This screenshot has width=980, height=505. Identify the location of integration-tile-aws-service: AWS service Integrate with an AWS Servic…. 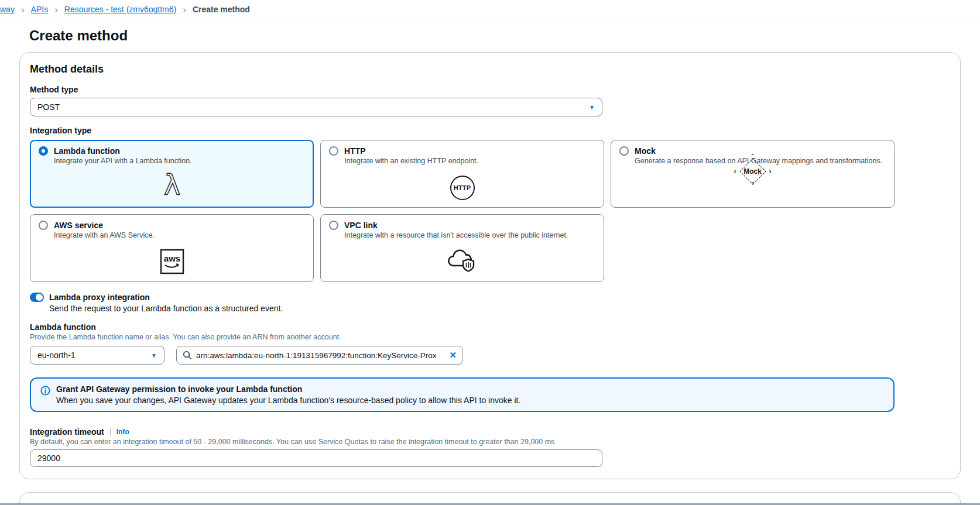
(172, 248).